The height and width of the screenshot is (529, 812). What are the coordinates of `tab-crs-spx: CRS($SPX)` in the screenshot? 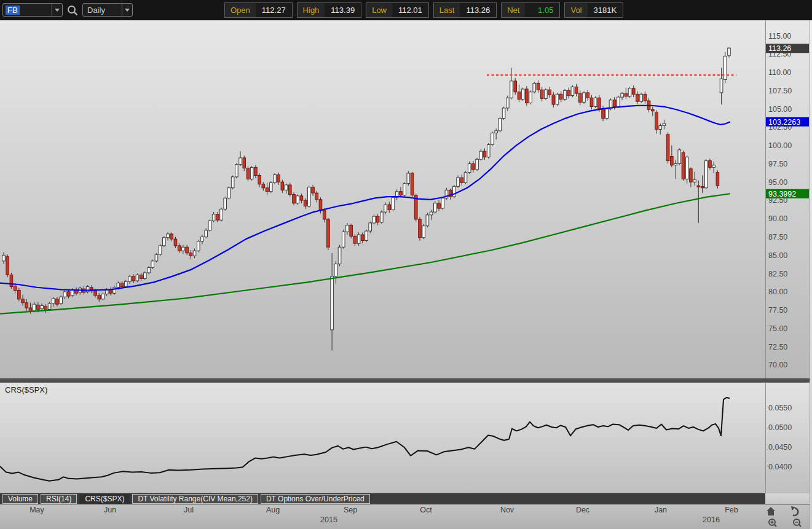 It's located at (104, 499).